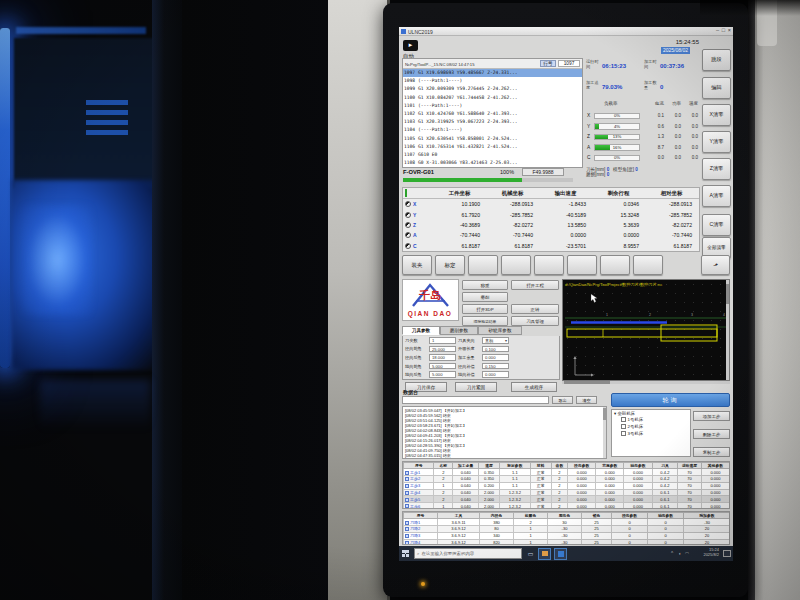 The width and height of the screenshot is (800, 600). Describe the element at coordinates (442, 340) in the screenshot. I see `param-input: 1` at that location.